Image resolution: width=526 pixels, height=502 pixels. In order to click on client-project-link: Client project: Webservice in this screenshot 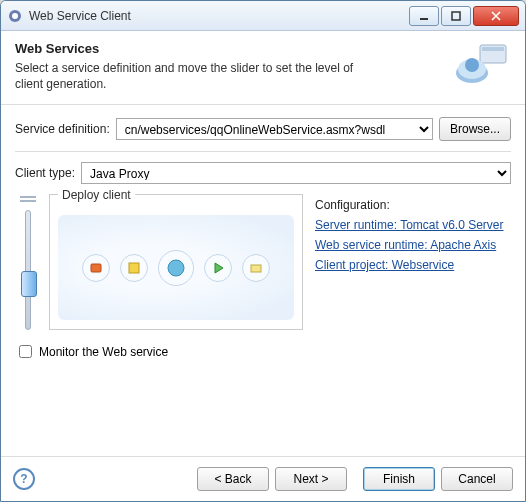, I will do `click(413, 265)`.